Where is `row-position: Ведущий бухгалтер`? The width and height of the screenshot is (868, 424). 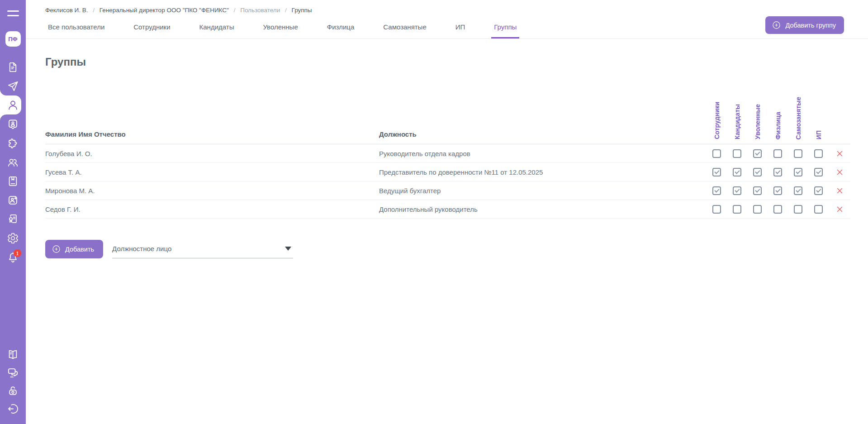
row-position: Ведущий бухгалтер is located at coordinates (543, 191).